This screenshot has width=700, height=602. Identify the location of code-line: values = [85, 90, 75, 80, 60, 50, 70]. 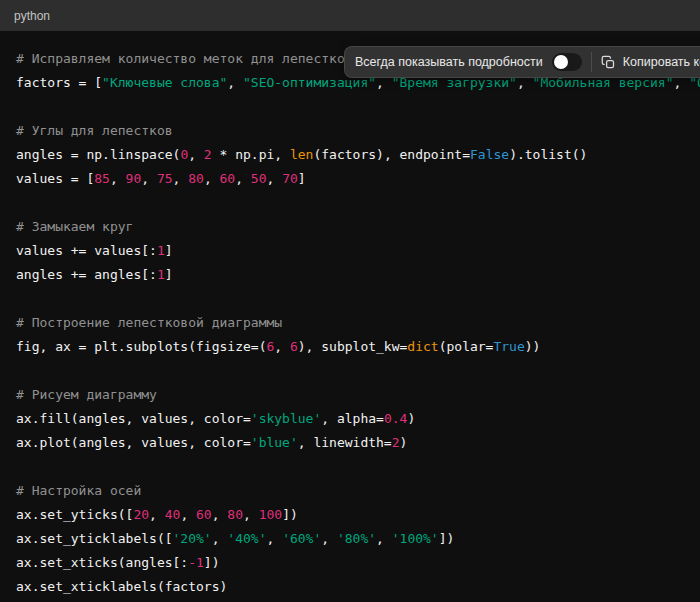
(358, 179).